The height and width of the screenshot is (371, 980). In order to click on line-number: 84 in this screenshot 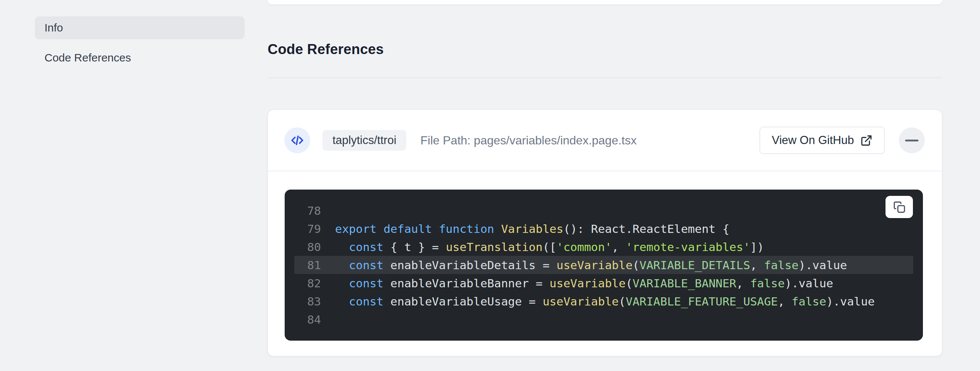, I will do `click(308, 319)`.